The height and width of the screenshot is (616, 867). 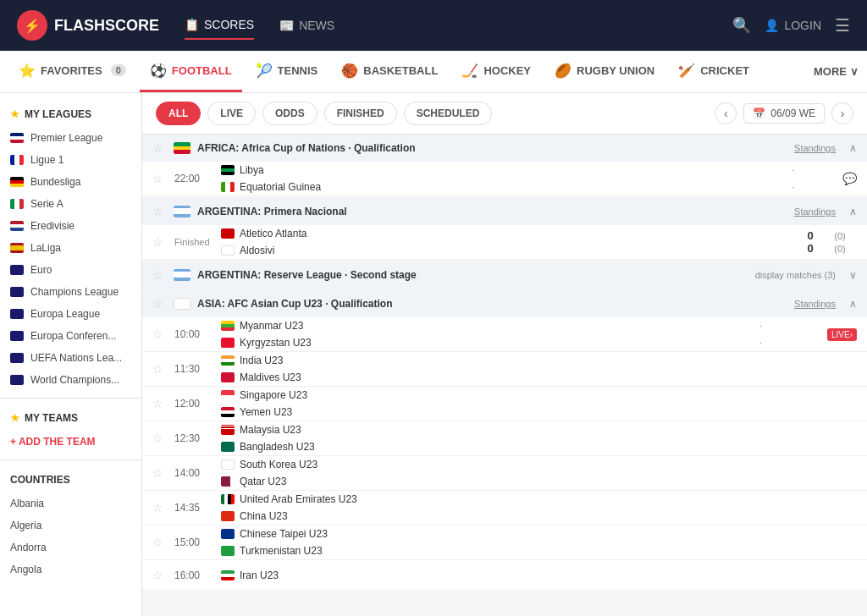 I want to click on league-asia-afc-header: ☆ ASIA: AFC Asian Cup U23 · Qualificatio…, so click(x=505, y=304).